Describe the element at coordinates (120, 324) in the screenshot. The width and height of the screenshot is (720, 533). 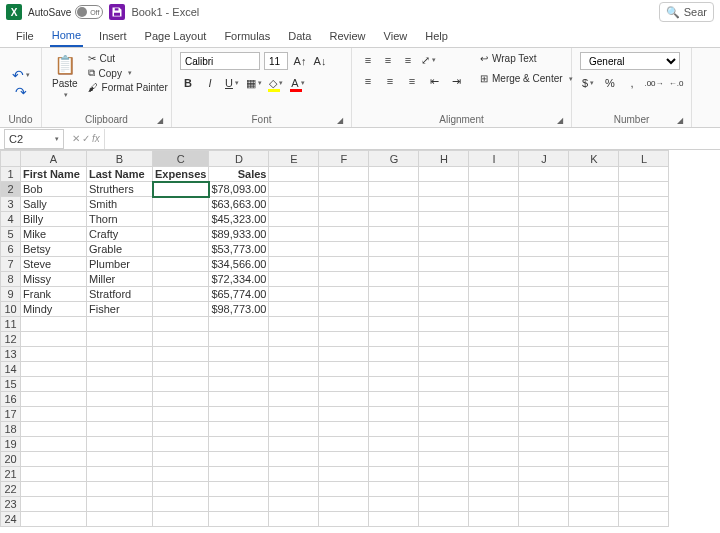
I see `cell-B11` at that location.